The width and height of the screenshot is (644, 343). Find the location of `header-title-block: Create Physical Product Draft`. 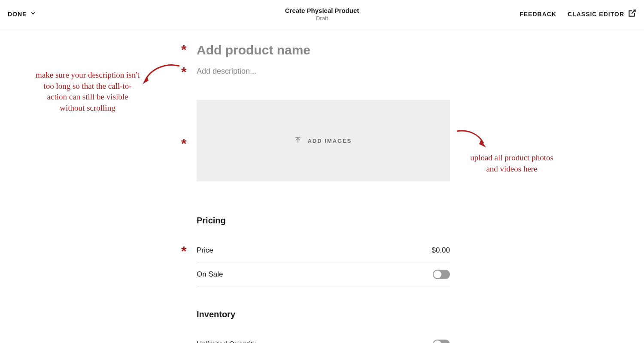

header-title-block: Create Physical Product Draft is located at coordinates (322, 14).